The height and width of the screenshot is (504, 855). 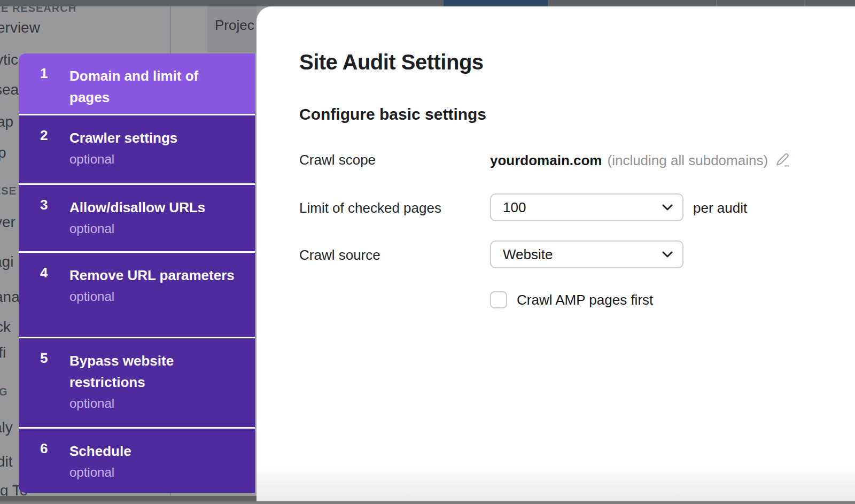 I want to click on bg-nav-item: ffi, so click(x=3, y=353).